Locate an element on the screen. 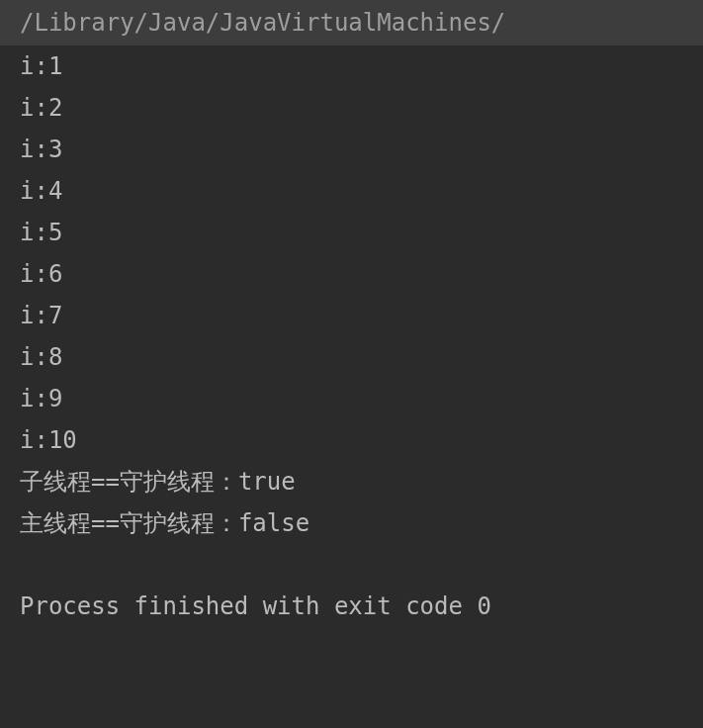 The height and width of the screenshot is (728, 703). output-line: i:1 is located at coordinates (352, 66).